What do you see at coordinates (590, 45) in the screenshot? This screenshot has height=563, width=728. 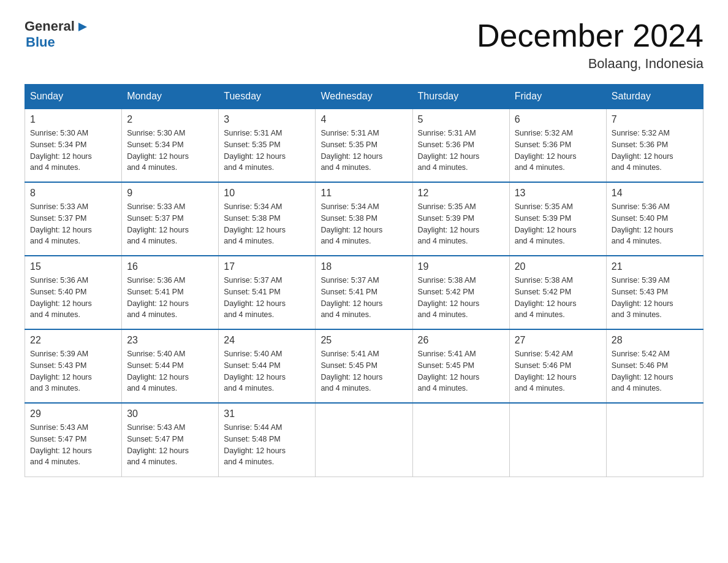 I see `title-section: December 2024 Bolaang, Indonesia` at bounding box center [590, 45].